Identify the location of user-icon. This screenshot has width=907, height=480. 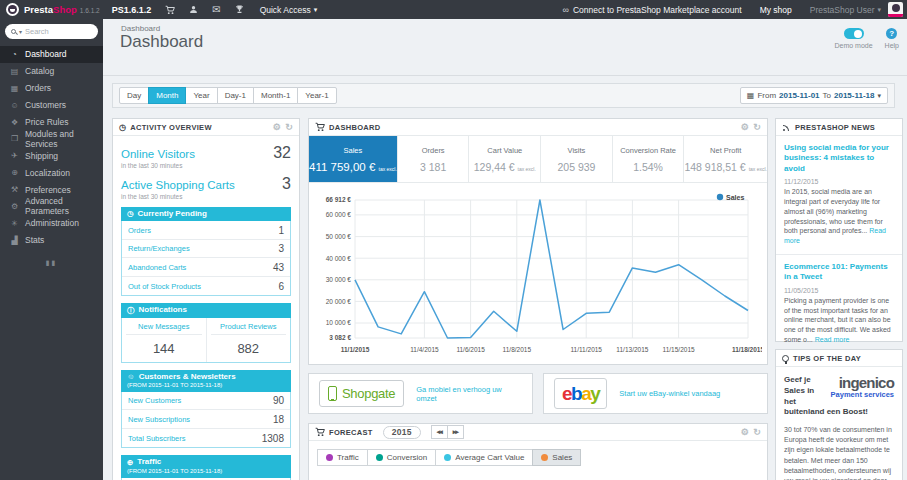
(194, 10).